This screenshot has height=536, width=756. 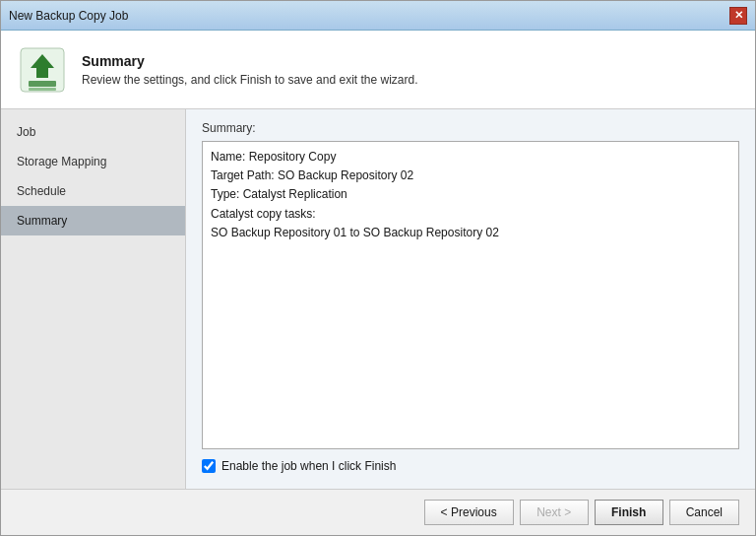 I want to click on previous-button: < Previous, so click(x=469, y=512).